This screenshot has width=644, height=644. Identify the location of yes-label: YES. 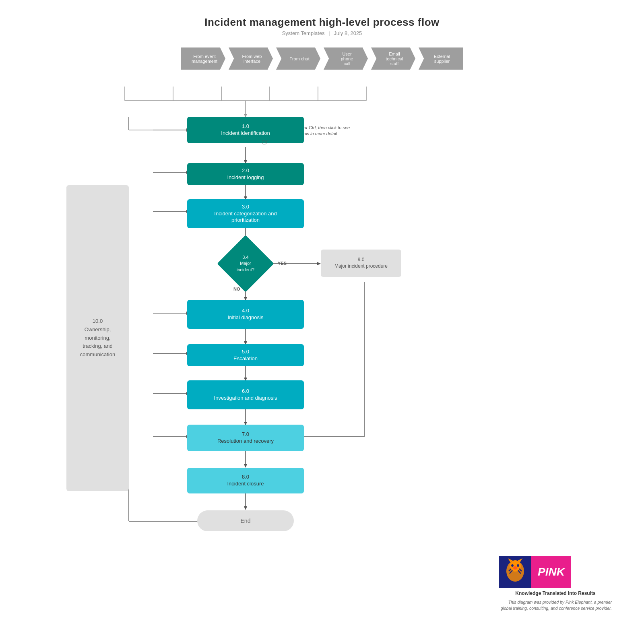
(282, 263).